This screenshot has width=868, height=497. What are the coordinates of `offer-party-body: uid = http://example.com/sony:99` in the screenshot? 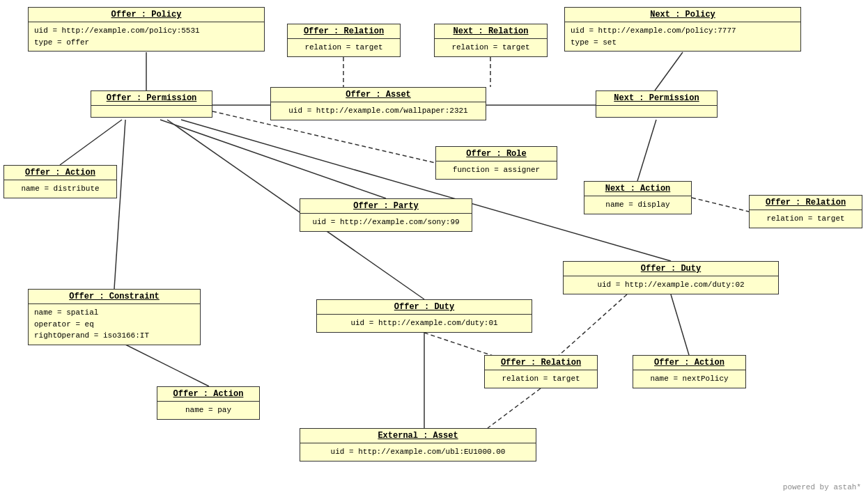 It's located at (386, 223).